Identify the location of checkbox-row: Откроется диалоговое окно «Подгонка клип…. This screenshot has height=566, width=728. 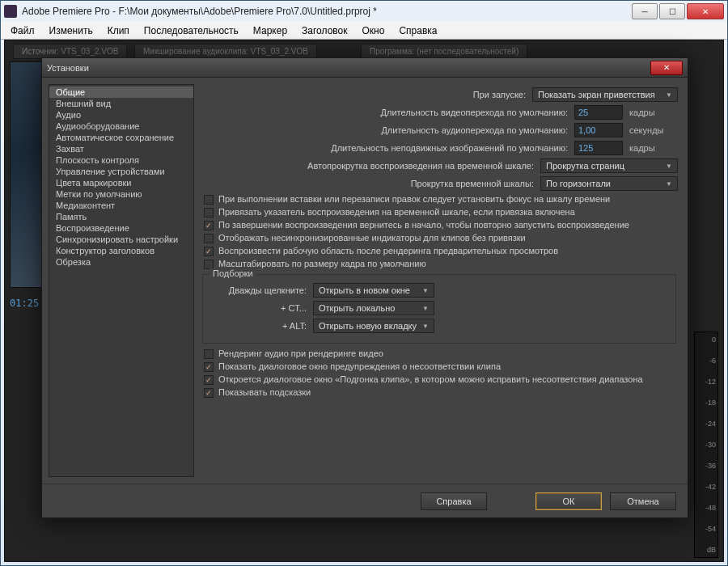
(439, 380).